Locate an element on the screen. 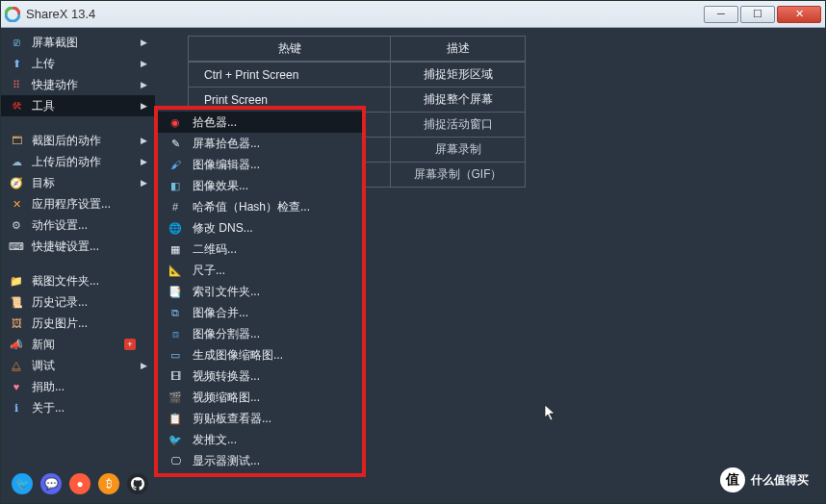 The width and height of the screenshot is (826, 504). submenu-item-icon: 📑 is located at coordinates (175, 291).